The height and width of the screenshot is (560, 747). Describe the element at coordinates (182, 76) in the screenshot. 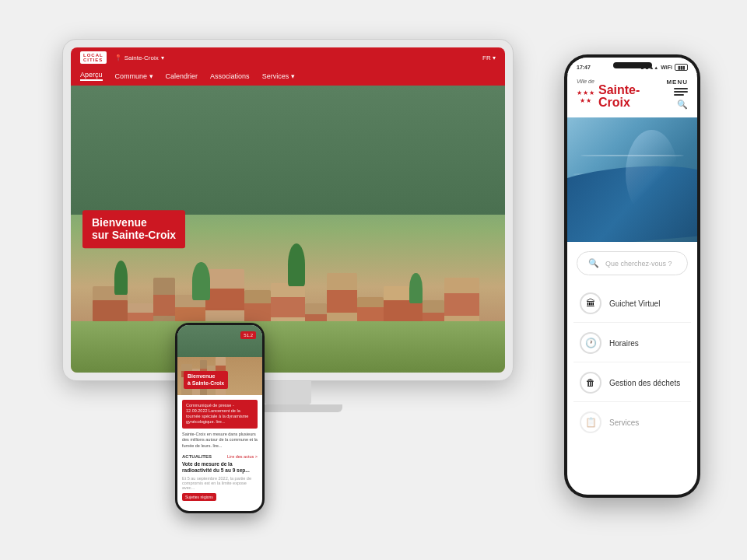

I see `nav-calendrier: Calendrier` at that location.